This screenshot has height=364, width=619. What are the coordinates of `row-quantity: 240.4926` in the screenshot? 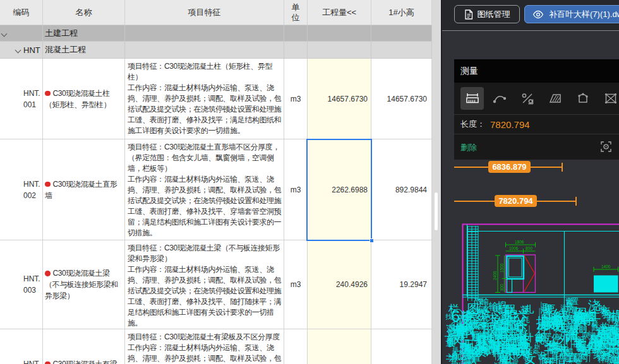 It's located at (340, 285).